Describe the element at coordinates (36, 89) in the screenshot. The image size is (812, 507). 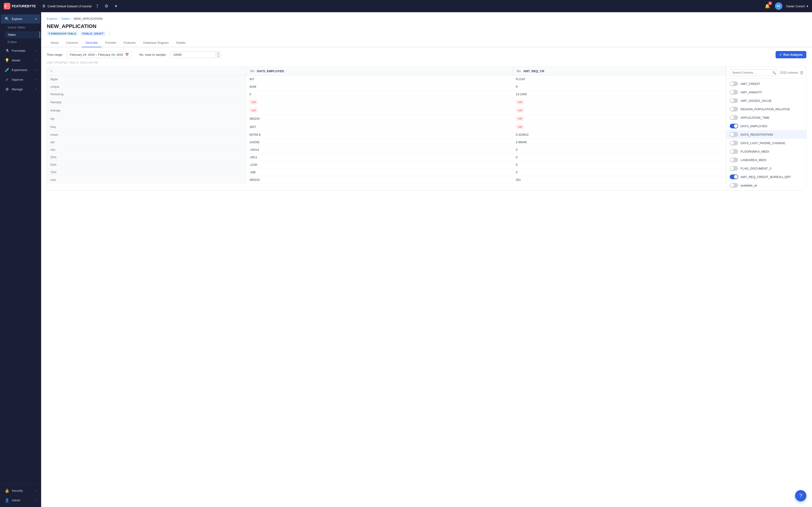
I see `manage-chevron-icon: ›` at that location.